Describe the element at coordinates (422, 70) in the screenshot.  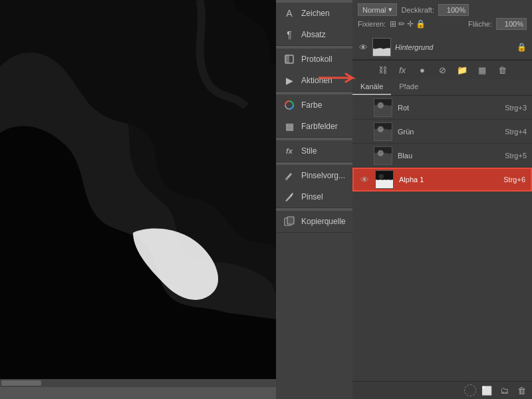
I see `circle-icon: ●` at that location.